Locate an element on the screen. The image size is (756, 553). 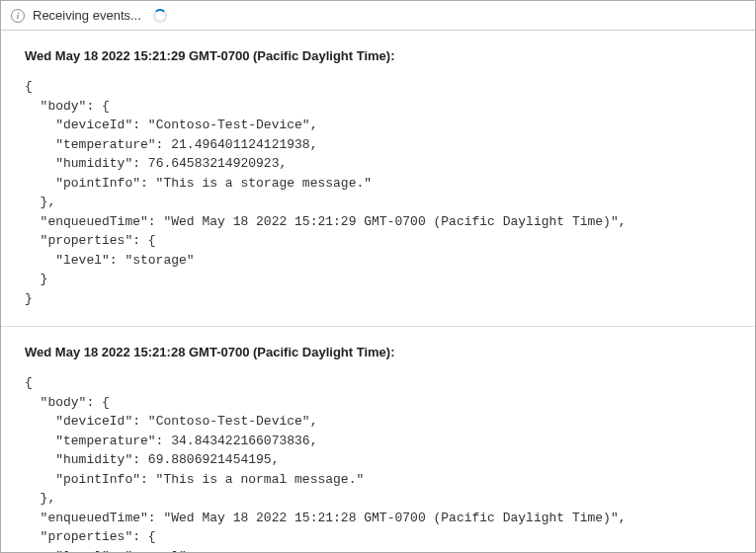
status-text: Receiving events... is located at coordinates (87, 16).